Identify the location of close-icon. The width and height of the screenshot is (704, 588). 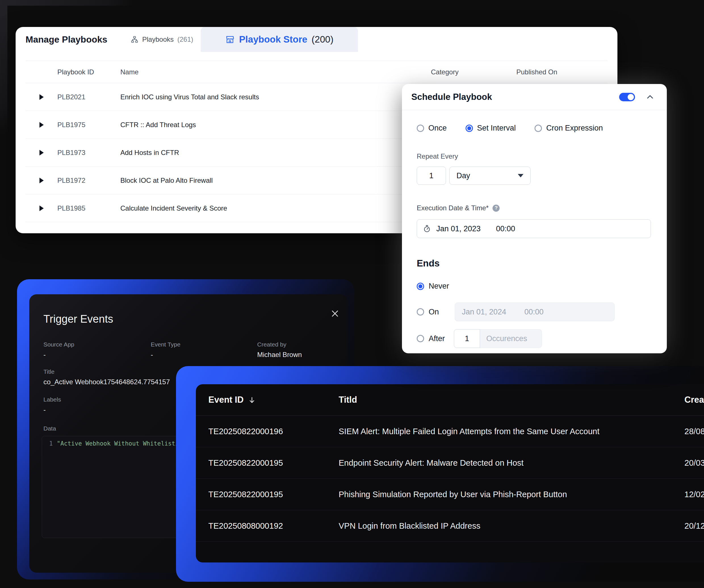
(335, 314).